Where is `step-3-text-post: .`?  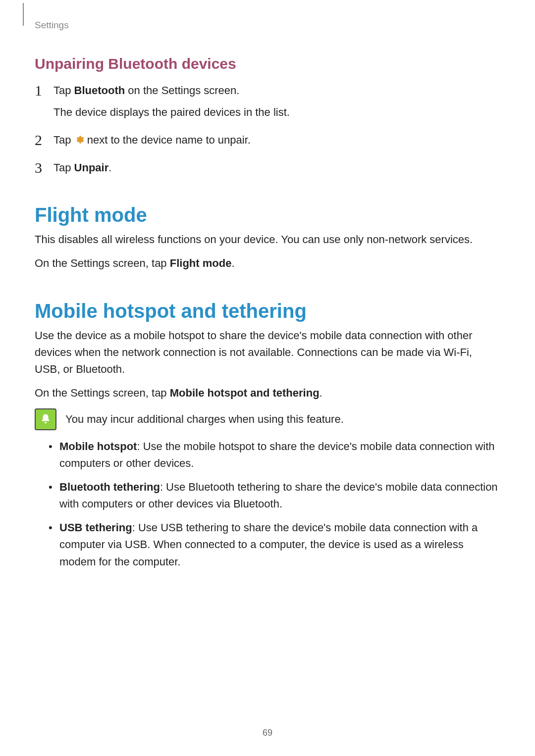 step-3-text-post: . is located at coordinates (110, 167).